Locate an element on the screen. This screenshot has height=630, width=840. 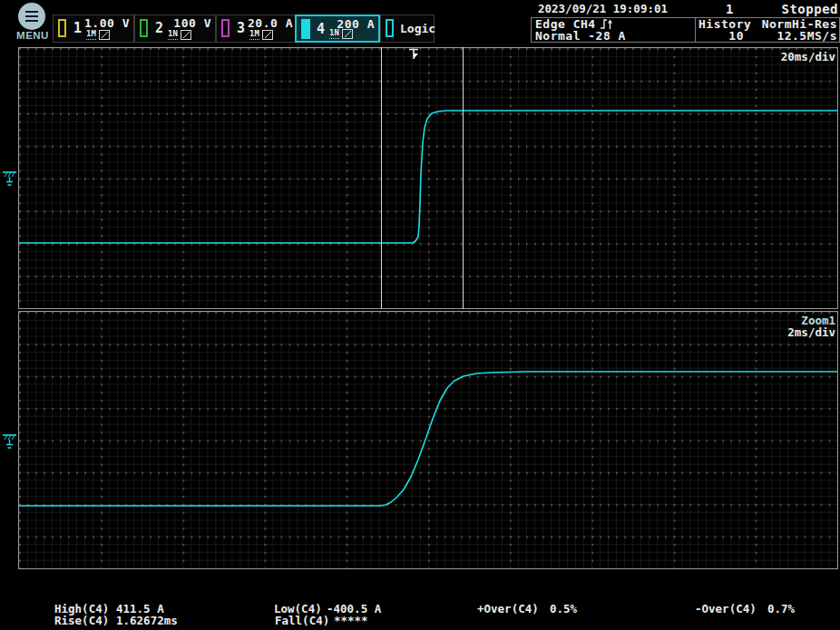
history-acquisition-box: History NormHi-Res 10 12.5MS/s is located at coordinates (767, 30).